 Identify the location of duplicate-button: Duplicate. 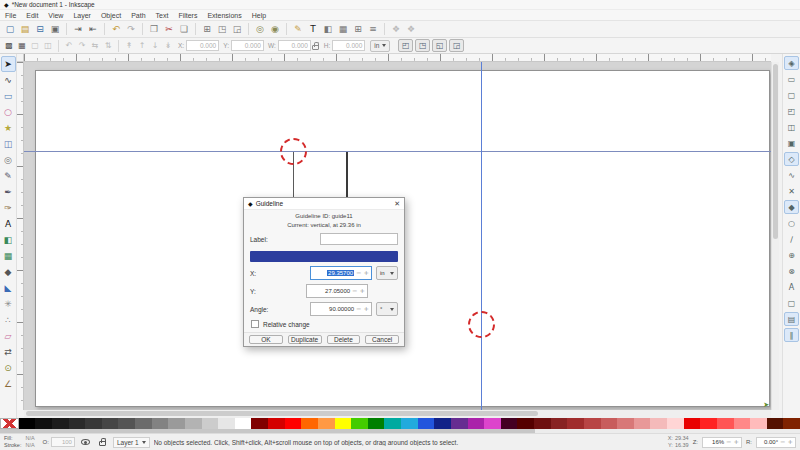
(305, 340).